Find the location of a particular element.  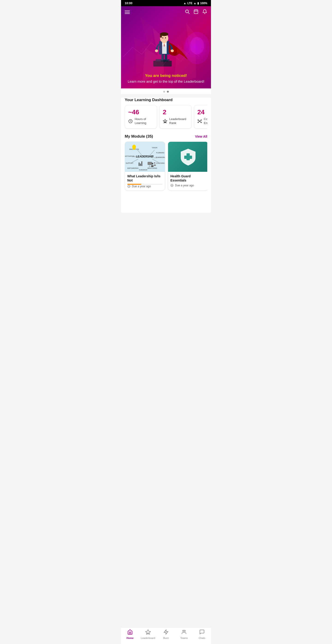

courses-card-bottom: CoursesEnrolled is located at coordinates (202, 121).